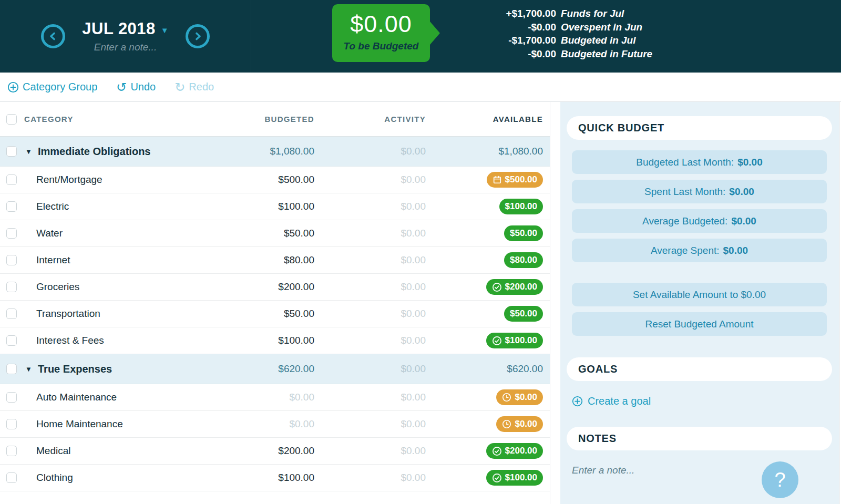  I want to click on to-be-budgeted-bubble: $0.00 To be Budgeted, so click(381, 33).